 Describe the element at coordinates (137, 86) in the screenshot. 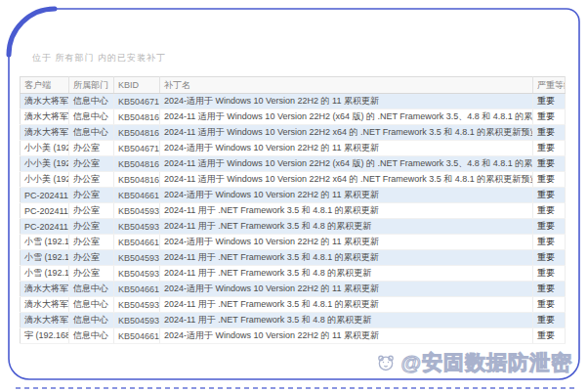

I see `column-header-2: KBID` at that location.